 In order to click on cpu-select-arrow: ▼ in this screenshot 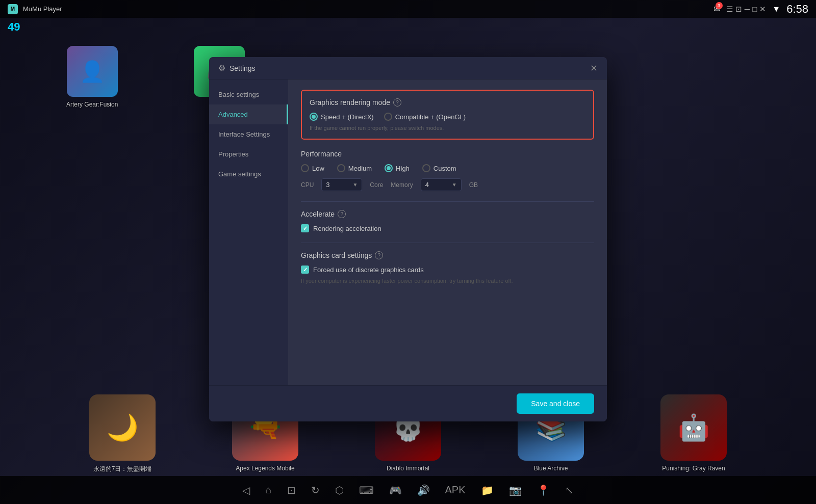, I will do `click(355, 184)`.